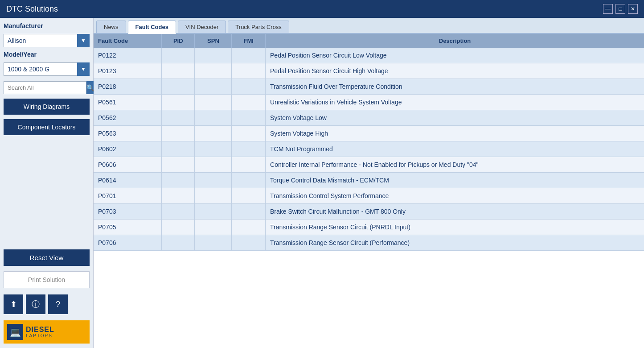 Image resolution: width=644 pixels, height=348 pixels. Describe the element at coordinates (127, 134) in the screenshot. I see `cell-fault-code: P0563` at that location.